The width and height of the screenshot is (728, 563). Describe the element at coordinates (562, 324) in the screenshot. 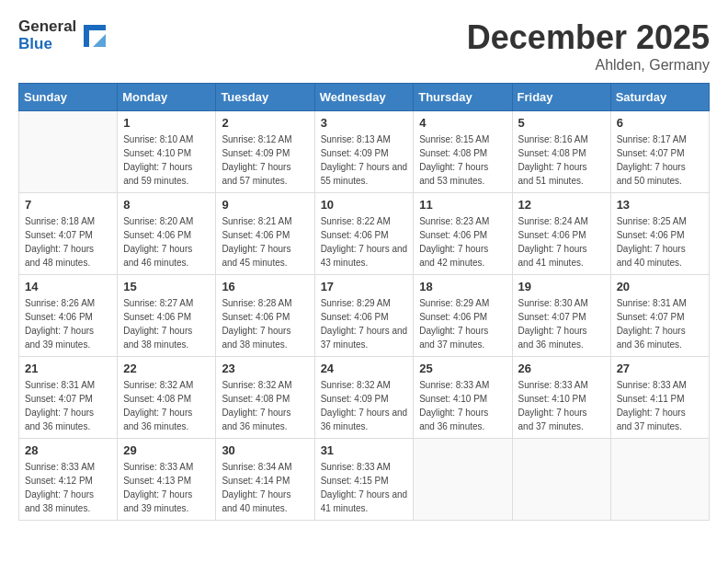

I see `day-info: Sunrise: 8:30 AMSunset: 4:07 PMDaylight:…` at that location.